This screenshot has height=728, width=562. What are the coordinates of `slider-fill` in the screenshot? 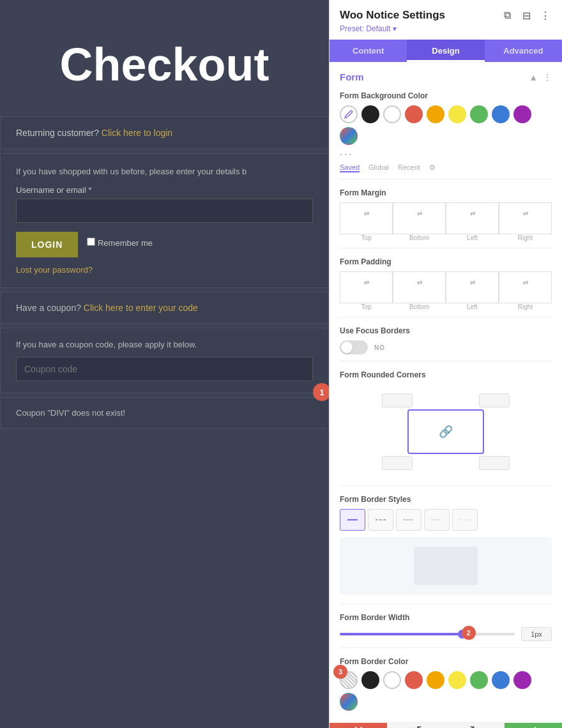 It's located at (401, 634).